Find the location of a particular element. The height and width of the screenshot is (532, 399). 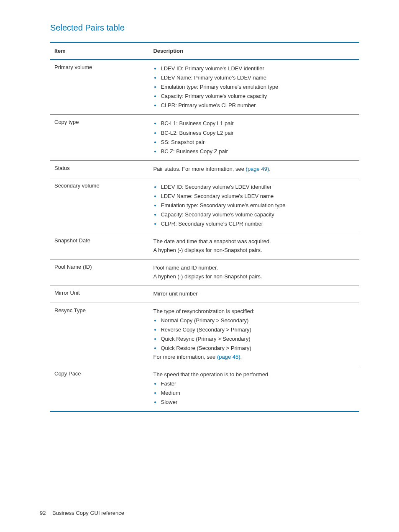

list-item: CLPR: Secondary volume's CLPR number is located at coordinates (254, 224).